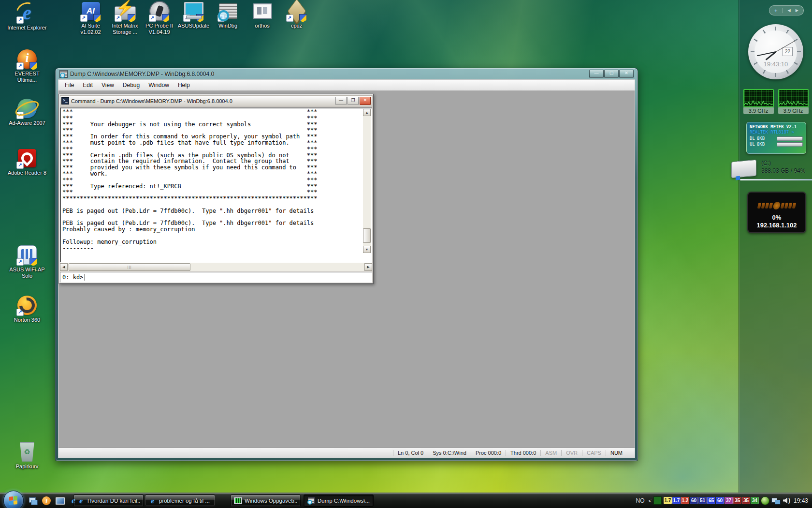 This screenshot has width=812, height=508. I want to click on task-button: problemer og få til ..., so click(180, 500).